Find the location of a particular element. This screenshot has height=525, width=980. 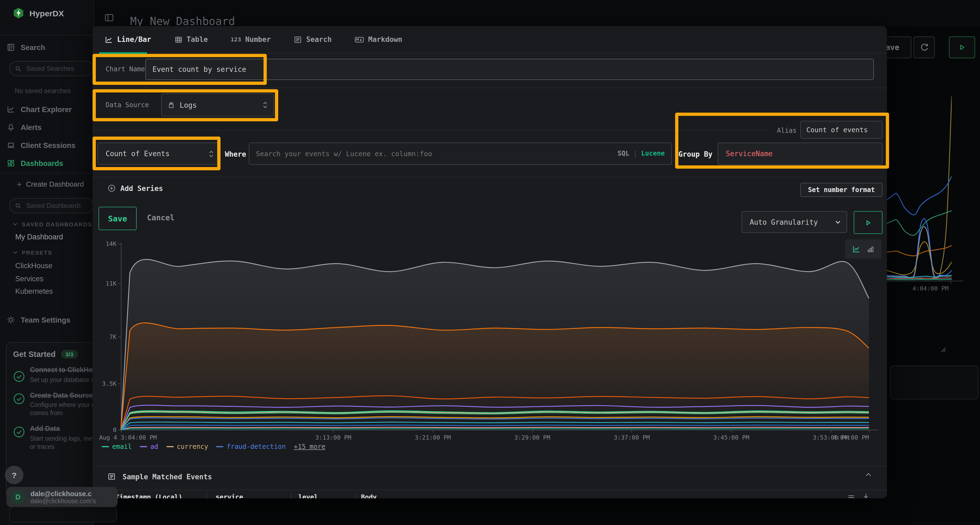

granularity-select: Auto Granularity is located at coordinates (794, 222).